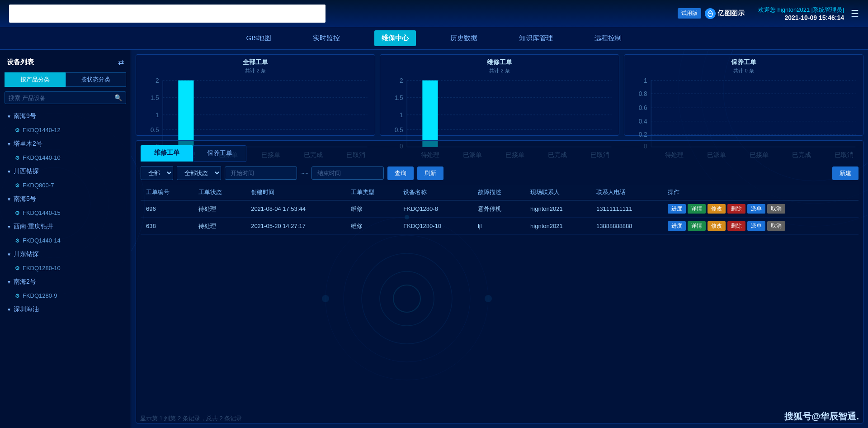 This screenshot has height=428, width=868. I want to click on device-item-fkdq1440-15: ⚙ FKDQ1440-15, so click(65, 213).